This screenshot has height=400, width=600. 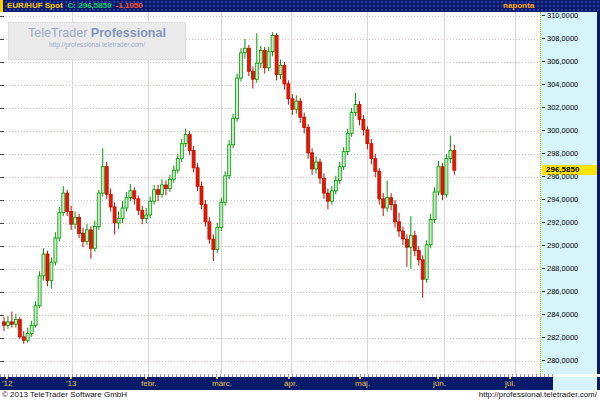 I want to click on price-axis: 296,5850 310,0000308,0000306,0000304,000…, so click(x=570, y=193).